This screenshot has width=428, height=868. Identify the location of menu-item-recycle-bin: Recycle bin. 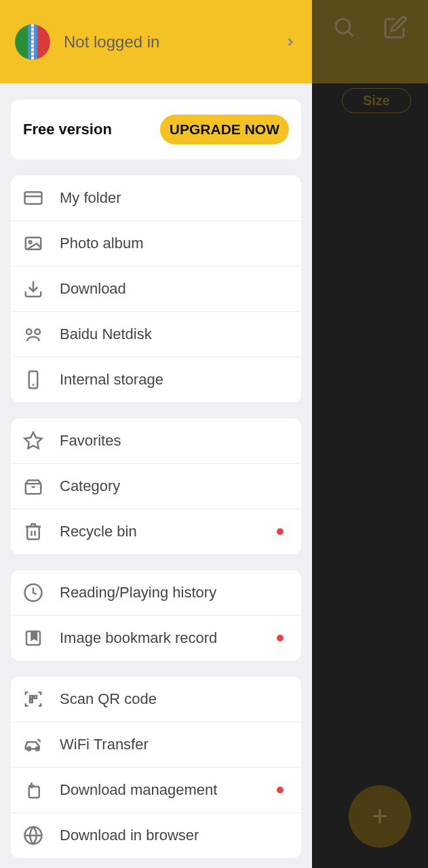
(156, 532).